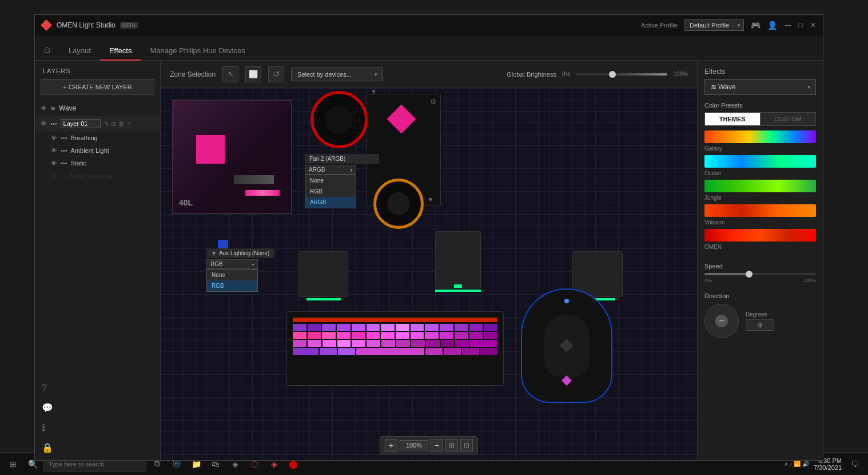 The height and width of the screenshot is (475, 868). Describe the element at coordinates (114, 124) in the screenshot. I see `copy-icon: ⧉` at that location.